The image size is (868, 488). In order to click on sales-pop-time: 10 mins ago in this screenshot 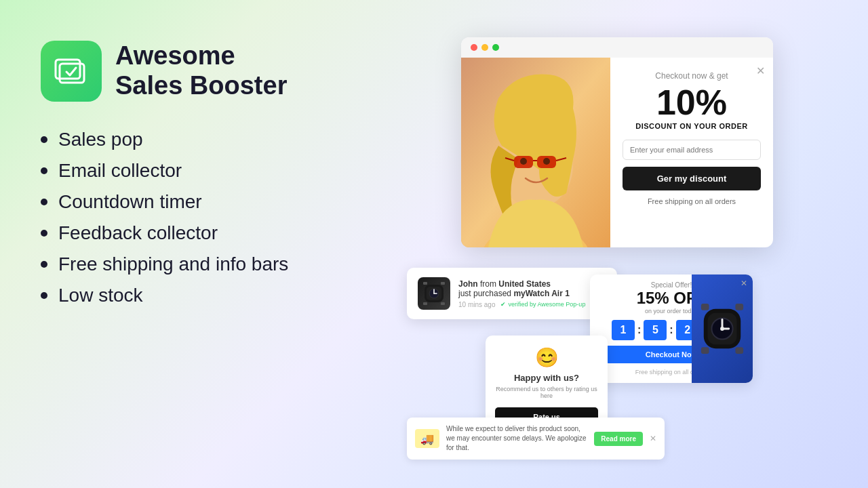, I will do `click(477, 305)`.